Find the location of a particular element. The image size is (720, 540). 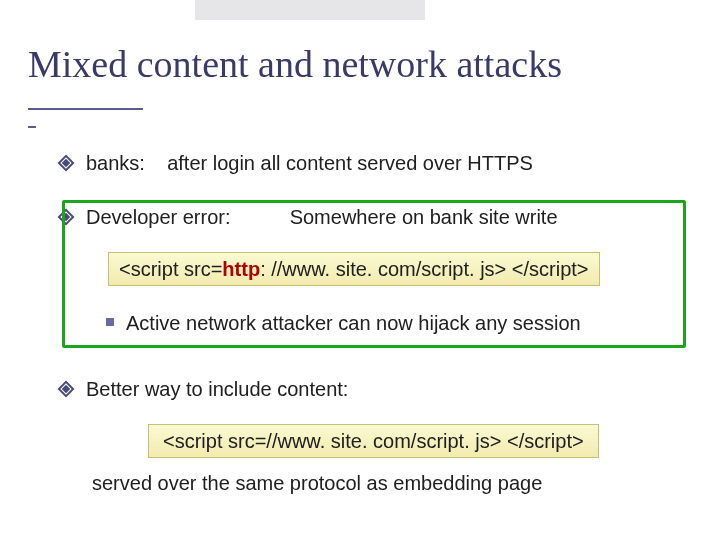

slide-title: Mixed content and network attacks is located at coordinates (364, 64).